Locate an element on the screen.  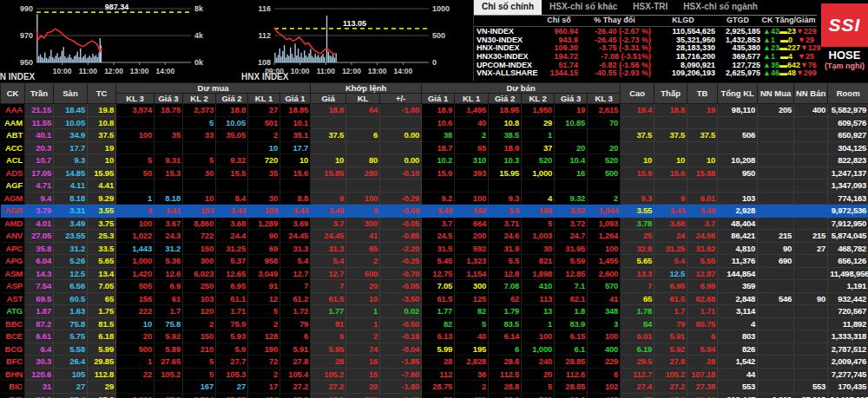
cell-ask-kl1: 1,154 is located at coordinates (472, 274).